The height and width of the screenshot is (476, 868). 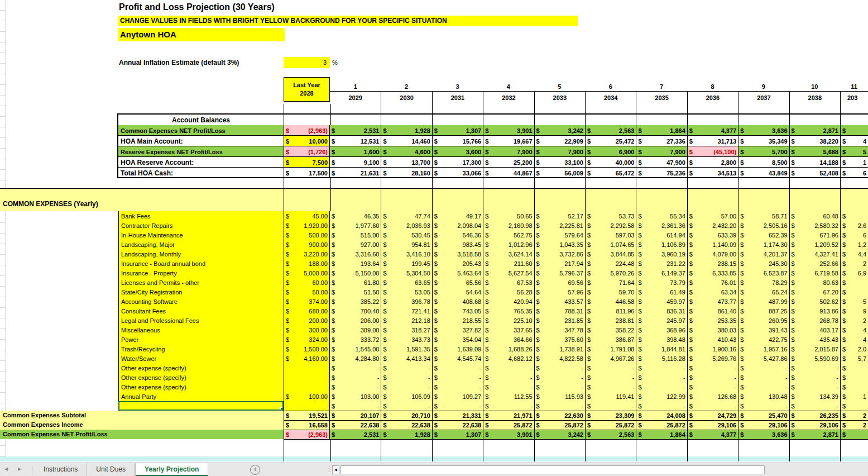 What do you see at coordinates (854, 131) in the screenshot?
I see `account-cell-partial: $` at bounding box center [854, 131].